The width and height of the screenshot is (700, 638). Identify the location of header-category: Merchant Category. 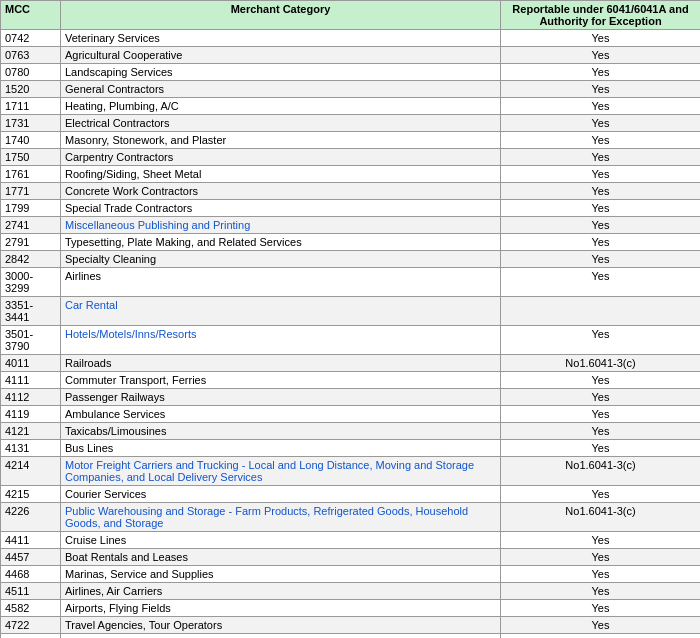
(281, 16).